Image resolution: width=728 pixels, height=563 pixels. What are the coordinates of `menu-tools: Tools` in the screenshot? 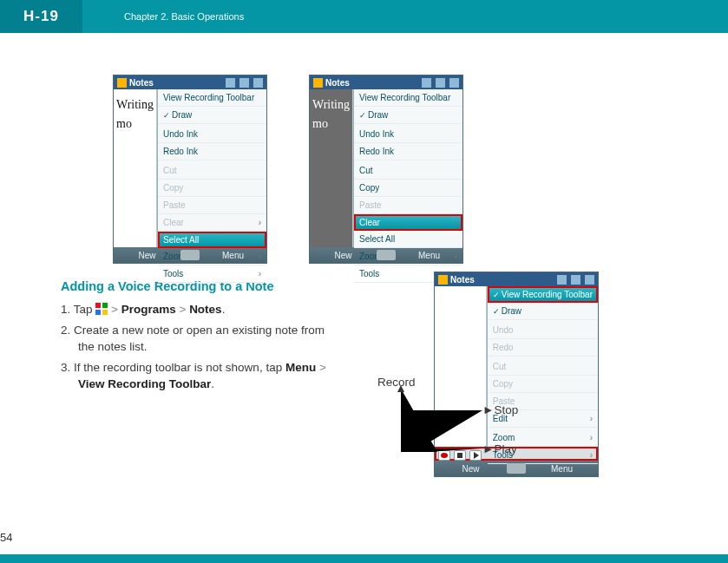 It's located at (212, 274).